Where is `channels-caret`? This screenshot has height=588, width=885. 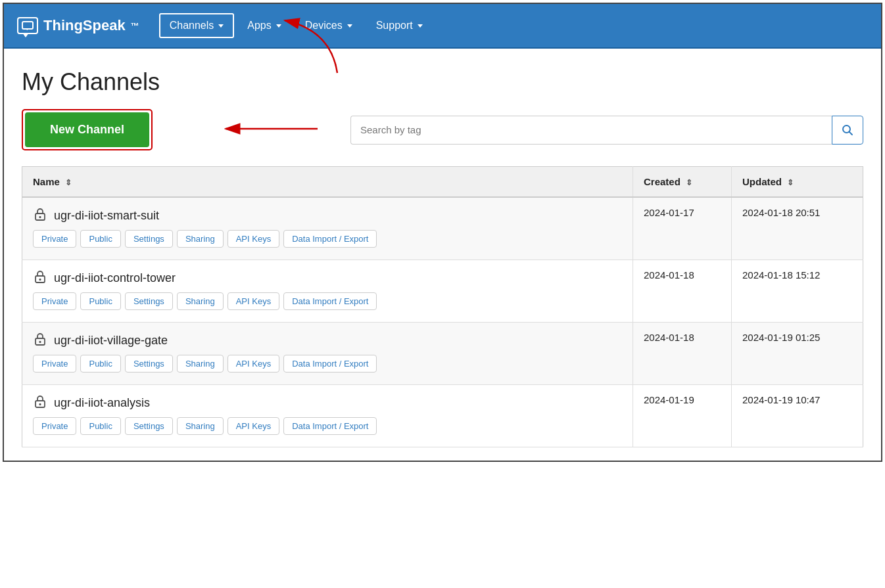 channels-caret is located at coordinates (221, 26).